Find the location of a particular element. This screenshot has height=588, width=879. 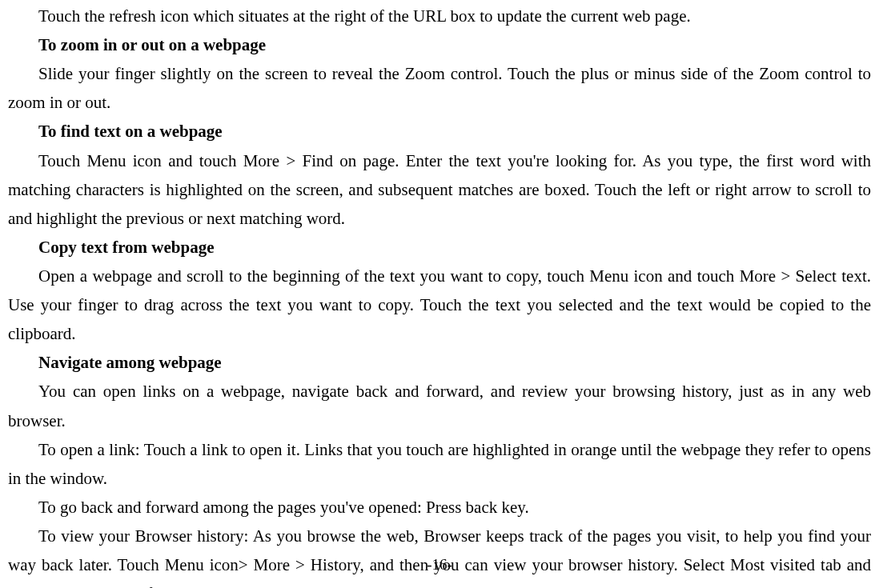

refresh-instruction-text: Touch the refresh icon which situates at… is located at coordinates (440, 16).